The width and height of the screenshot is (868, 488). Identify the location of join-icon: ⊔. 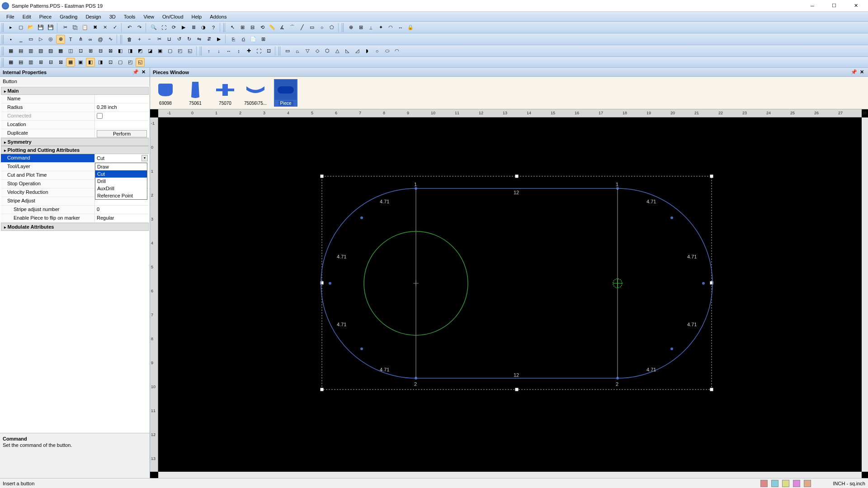
(169, 39).